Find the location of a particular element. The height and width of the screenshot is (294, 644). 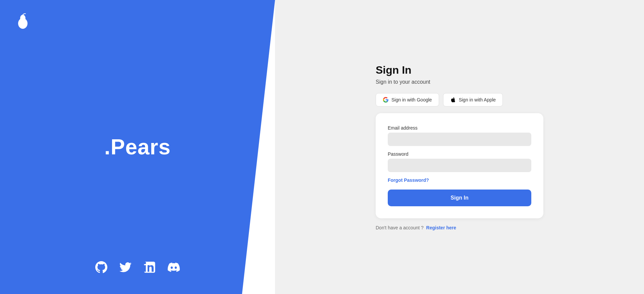

forgot-password-link: Forgot Password? is located at coordinates (409, 180).